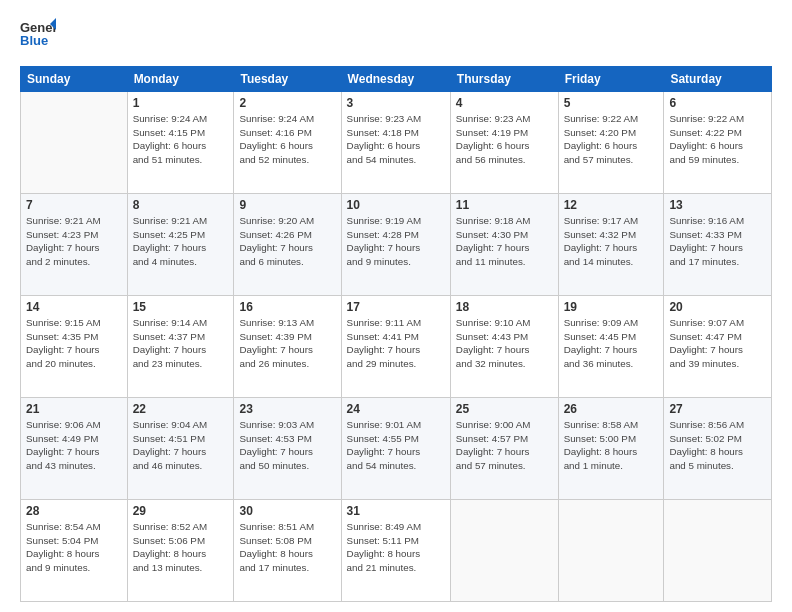 The width and height of the screenshot is (792, 612). What do you see at coordinates (718, 446) in the screenshot?
I see `day-info: Sunrise: 8:56 AMSunset: 5:02 PMDaylight:…` at bounding box center [718, 446].